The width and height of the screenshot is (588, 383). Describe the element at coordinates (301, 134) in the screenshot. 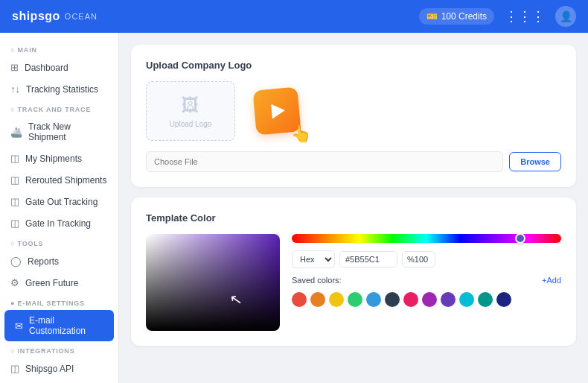

I see `cursor-hand-icon: 👆` at that location.